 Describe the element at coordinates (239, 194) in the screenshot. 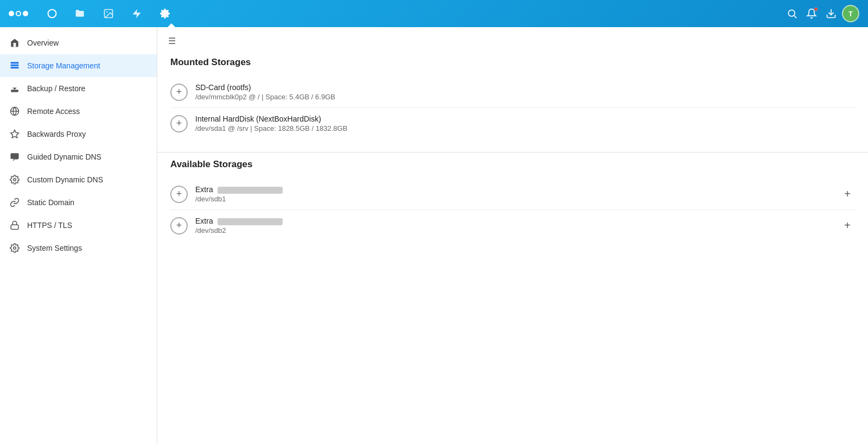

I see `sdb1-info: Extra /dev/sdb1` at that location.